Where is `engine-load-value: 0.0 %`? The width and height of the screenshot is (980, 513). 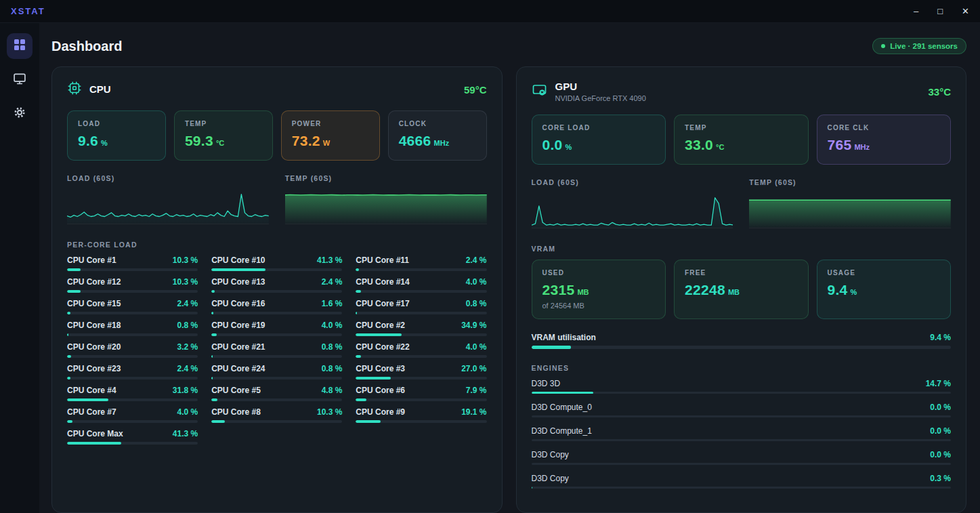
engine-load-value: 0.0 % is located at coordinates (940, 407).